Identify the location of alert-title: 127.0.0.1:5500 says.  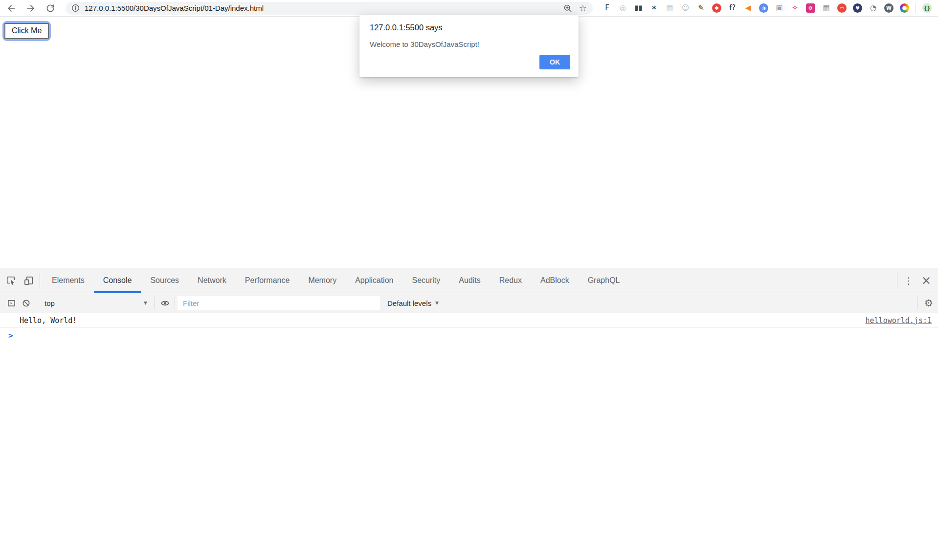
(470, 27).